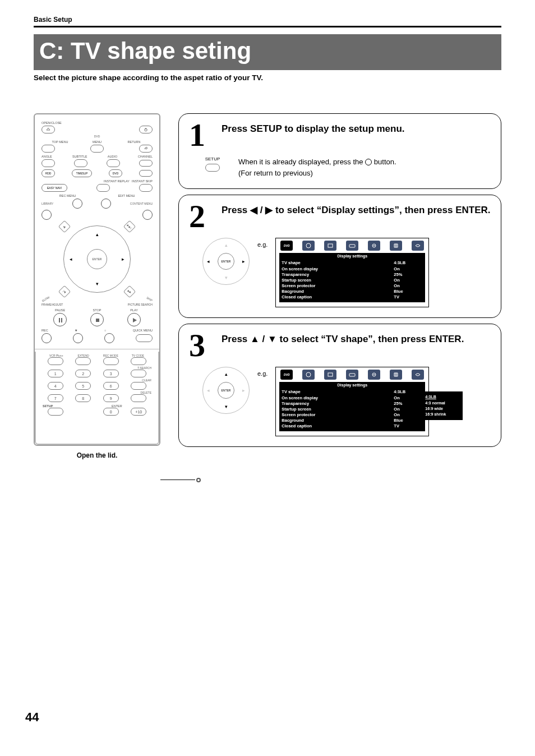 The height and width of the screenshot is (756, 535). I want to click on label-channel: CHANNEL, so click(145, 156).